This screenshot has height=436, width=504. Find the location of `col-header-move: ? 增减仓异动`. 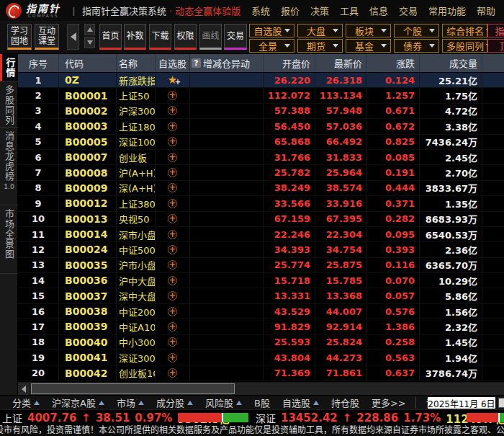

col-header-move: ? 增减仓异动 is located at coordinates (227, 63).